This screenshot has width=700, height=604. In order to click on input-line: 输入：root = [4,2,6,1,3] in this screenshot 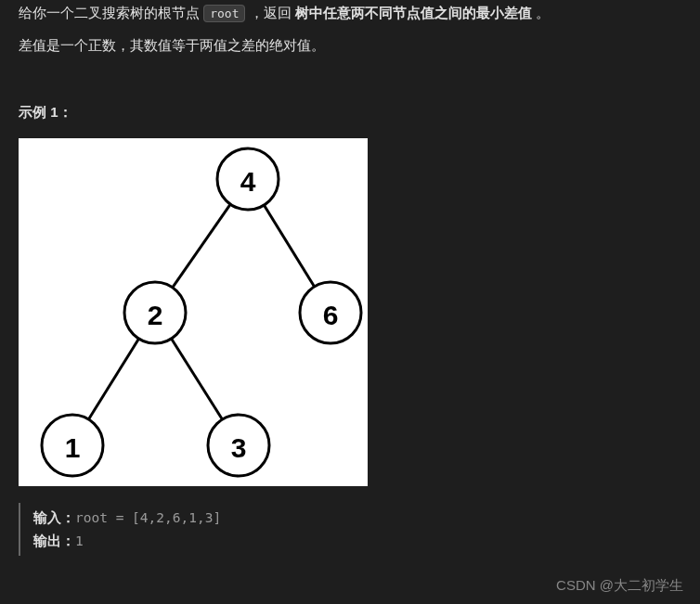, I will do `click(357, 518)`.